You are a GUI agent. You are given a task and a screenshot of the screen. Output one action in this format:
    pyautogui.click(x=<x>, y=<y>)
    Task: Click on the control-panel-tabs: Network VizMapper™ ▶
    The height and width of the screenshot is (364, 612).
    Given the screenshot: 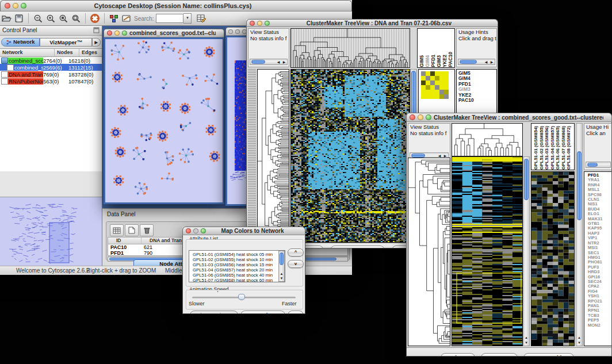 What is the action you would take?
    pyautogui.click(x=51, y=42)
    